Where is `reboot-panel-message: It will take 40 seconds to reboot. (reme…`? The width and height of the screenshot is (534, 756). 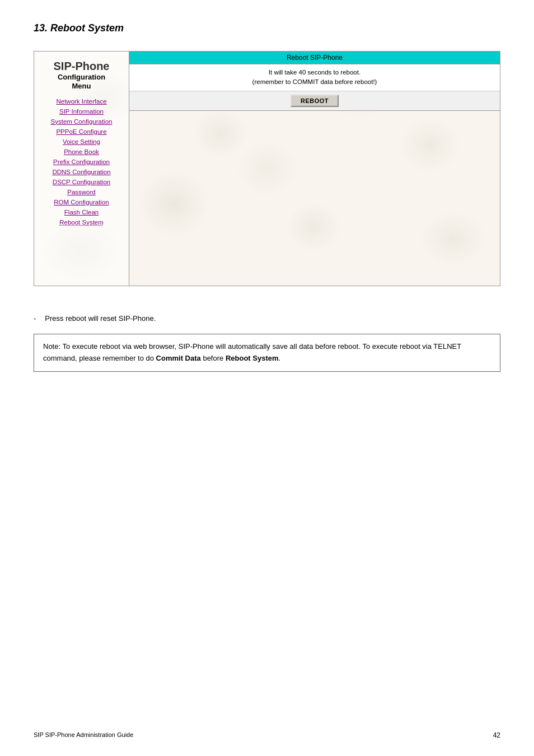
reboot-panel-message: It will take 40 seconds to reboot. (reme… is located at coordinates (315, 78).